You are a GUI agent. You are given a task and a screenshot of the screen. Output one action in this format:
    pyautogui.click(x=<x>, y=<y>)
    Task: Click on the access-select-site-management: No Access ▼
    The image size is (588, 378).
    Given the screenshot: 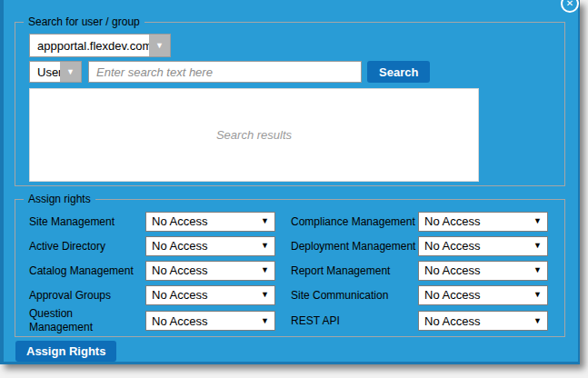 What is the action you would take?
    pyautogui.click(x=211, y=222)
    